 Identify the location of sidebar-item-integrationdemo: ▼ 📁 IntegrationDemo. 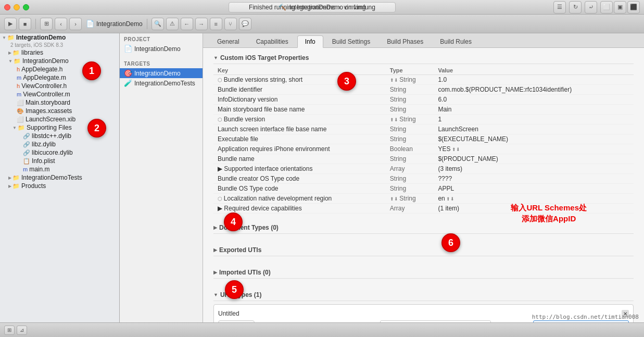
(59, 61).